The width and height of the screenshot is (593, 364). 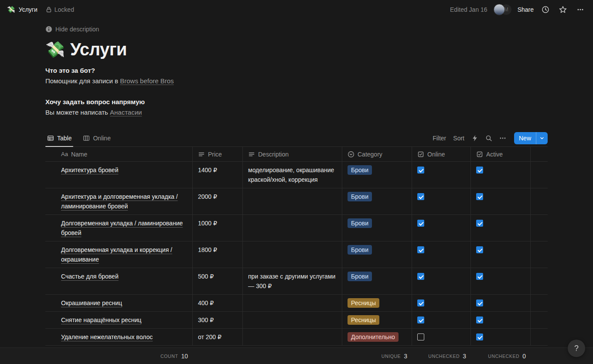 I want to click on new-dropdown-button, so click(x=542, y=138).